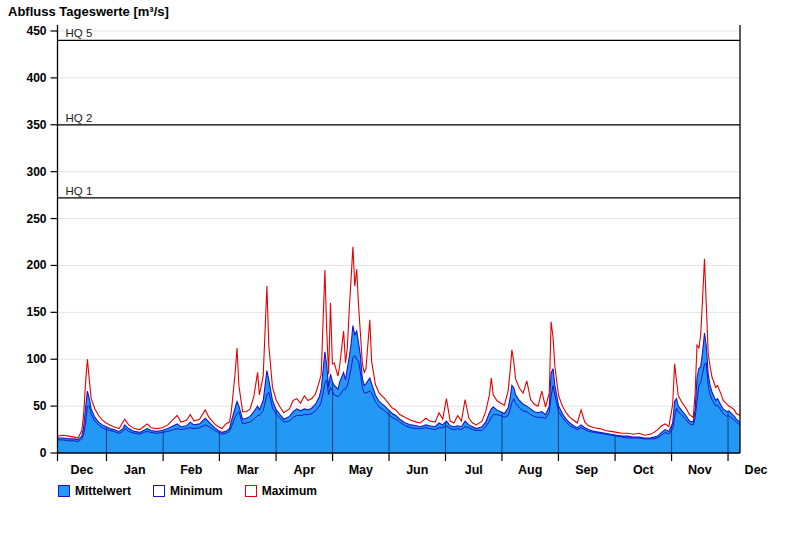  I want to click on y-tick-label: 450, so click(36, 31).